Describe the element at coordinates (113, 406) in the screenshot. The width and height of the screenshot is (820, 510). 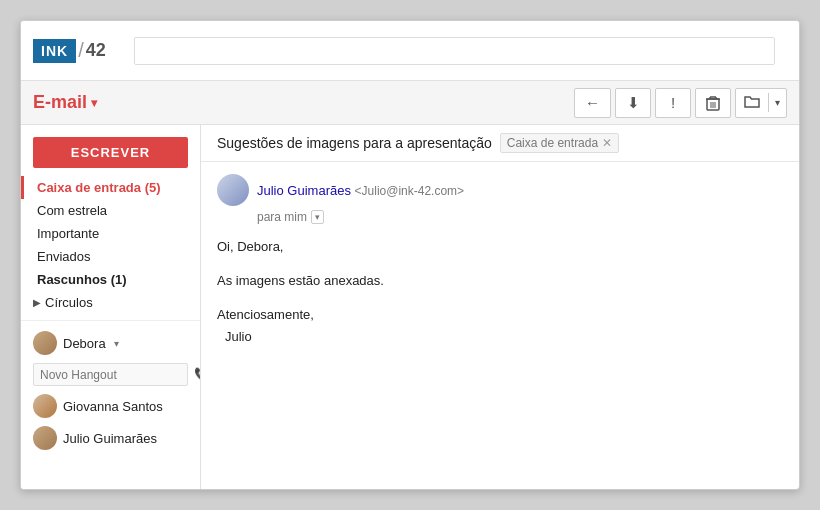
I see `contact-name-giovanna: Giovanna Santos` at that location.